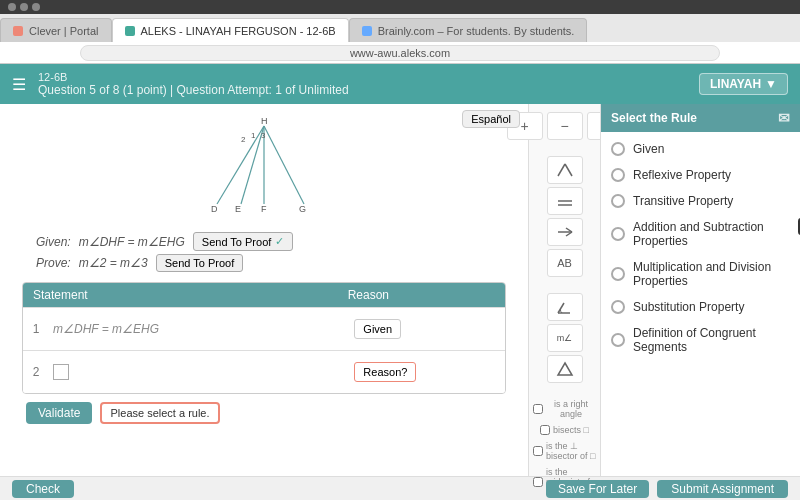  Describe the element at coordinates (378, 329) in the screenshot. I see `row-1-reason-button: Given` at that location.